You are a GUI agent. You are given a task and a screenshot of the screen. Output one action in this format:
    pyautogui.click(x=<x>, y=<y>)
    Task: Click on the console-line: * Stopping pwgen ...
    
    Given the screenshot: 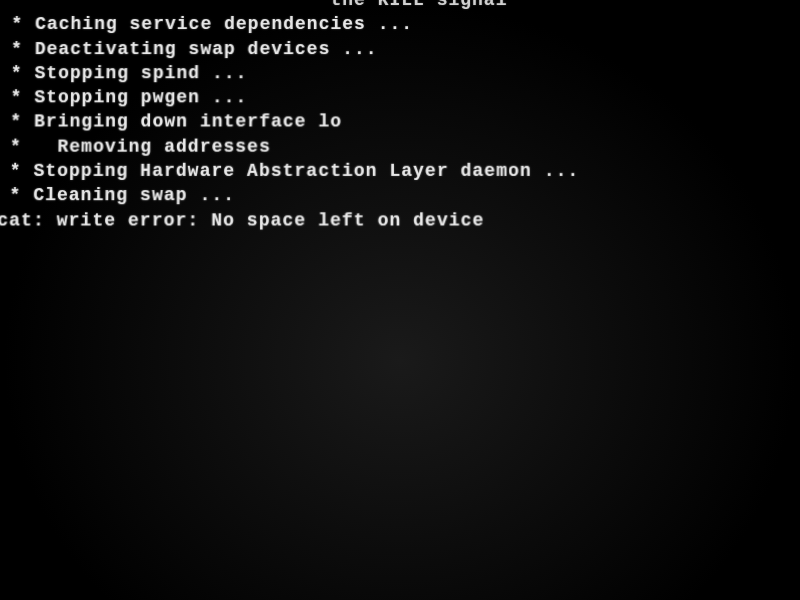 What is the action you would take?
    pyautogui.click(x=400, y=97)
    